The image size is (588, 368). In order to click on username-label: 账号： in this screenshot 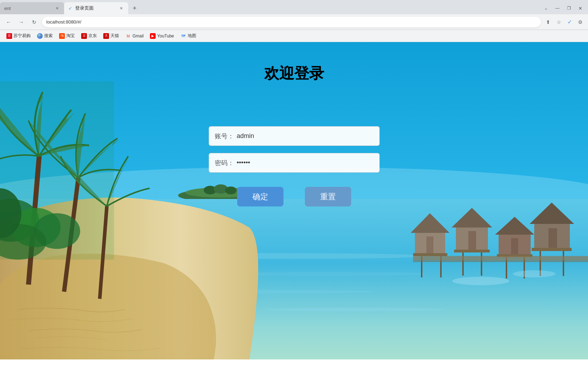, I will do `click(224, 136)`.